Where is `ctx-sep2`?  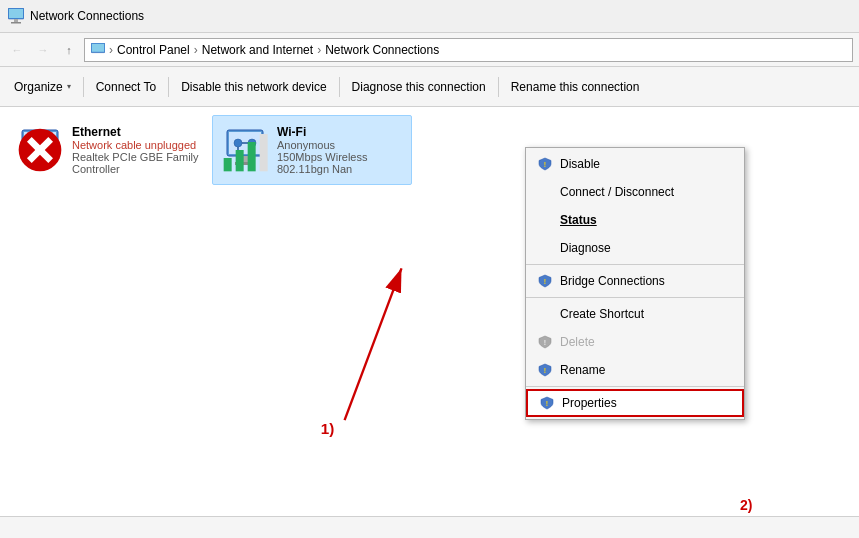 ctx-sep2 is located at coordinates (635, 298).